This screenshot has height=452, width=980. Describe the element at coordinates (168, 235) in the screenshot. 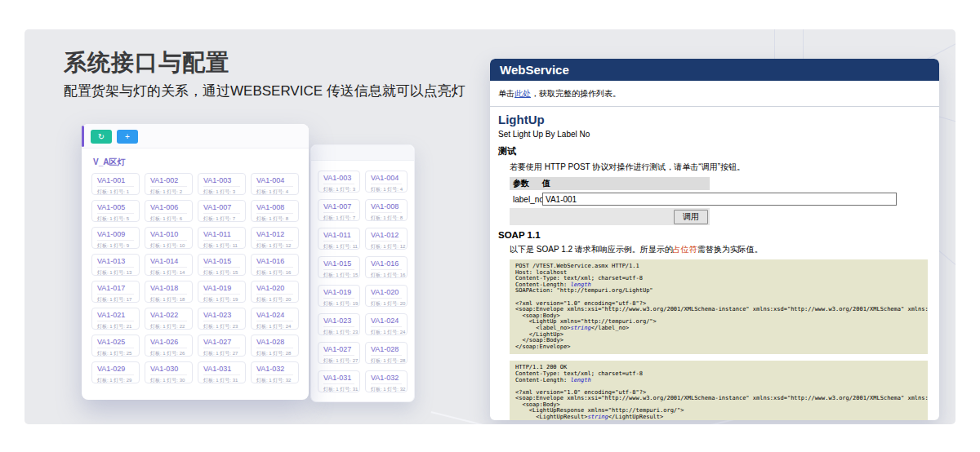

I see `light-cell-label: VA1-010` at that location.